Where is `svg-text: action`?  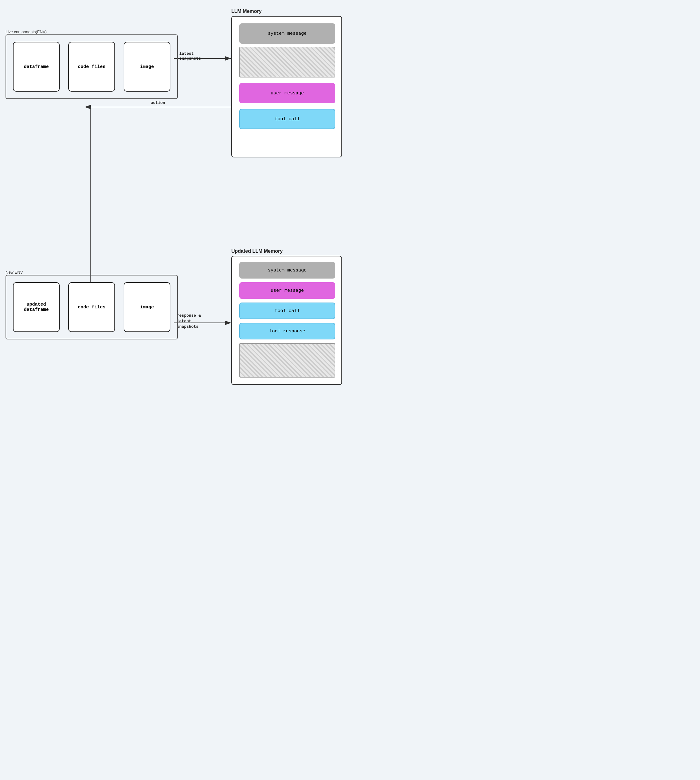
svg-text: action is located at coordinates (158, 103).